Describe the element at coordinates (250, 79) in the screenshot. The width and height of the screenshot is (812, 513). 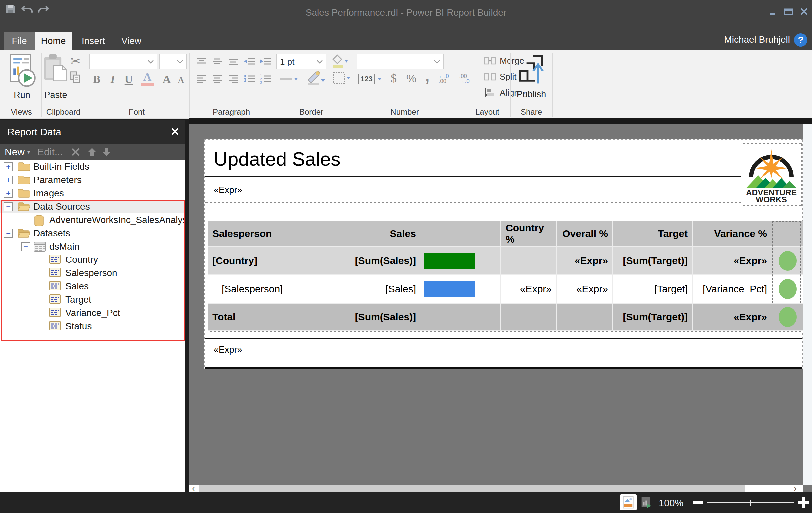
I see `bullet-list-button` at that location.